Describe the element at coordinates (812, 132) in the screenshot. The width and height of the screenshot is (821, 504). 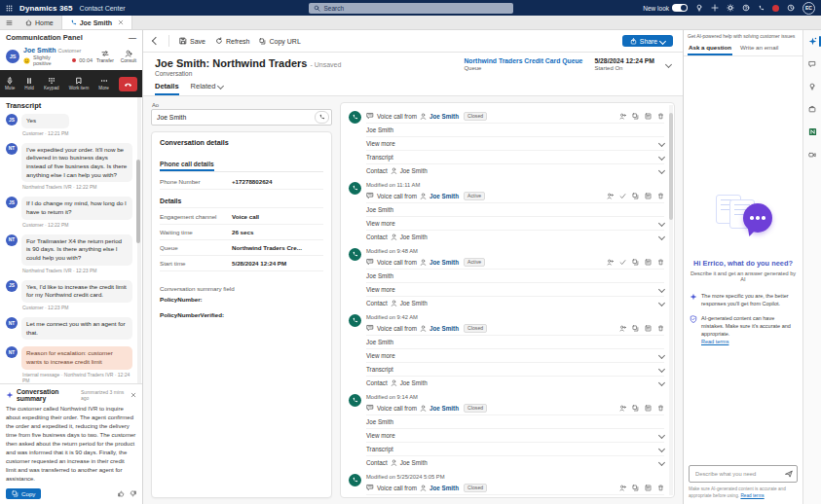
I see `onenote-icon` at that location.